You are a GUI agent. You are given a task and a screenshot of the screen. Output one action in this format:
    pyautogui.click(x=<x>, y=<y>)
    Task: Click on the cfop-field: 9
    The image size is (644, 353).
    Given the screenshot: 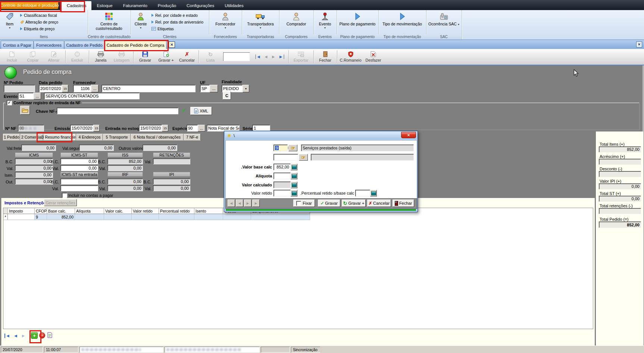 What is the action you would take?
    pyautogui.click(x=281, y=148)
    